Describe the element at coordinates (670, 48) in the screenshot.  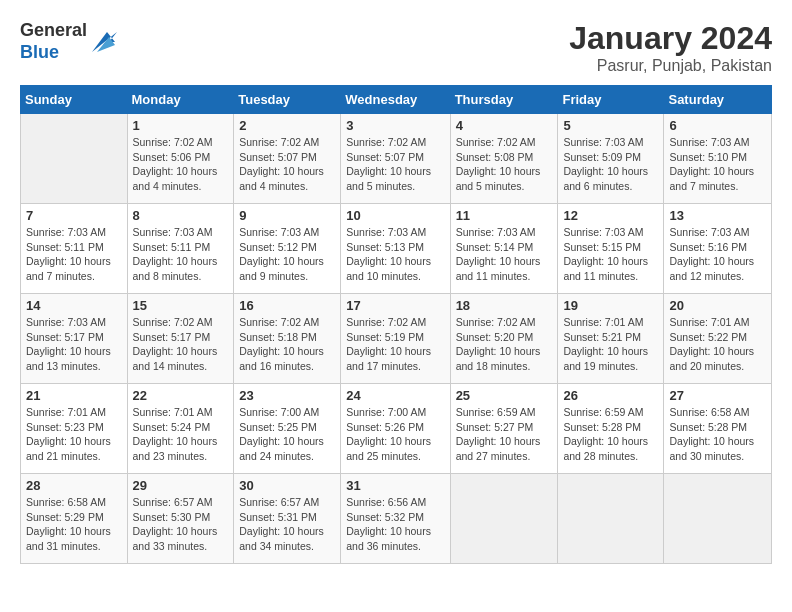
I see `title-block: January 2024 Pasrur, Punjab, Pakistan` at that location.